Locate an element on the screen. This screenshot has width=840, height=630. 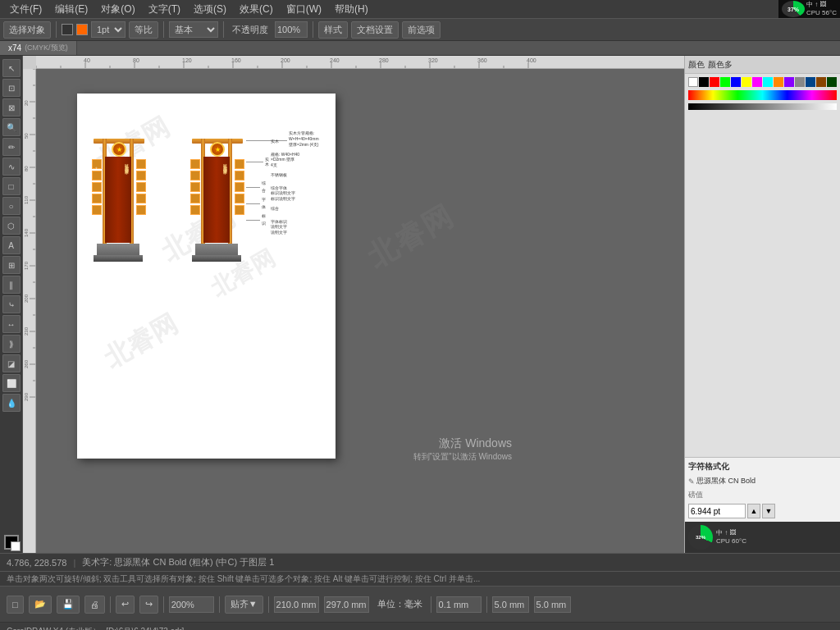
font-size-down: ▼ is located at coordinates (769, 511).